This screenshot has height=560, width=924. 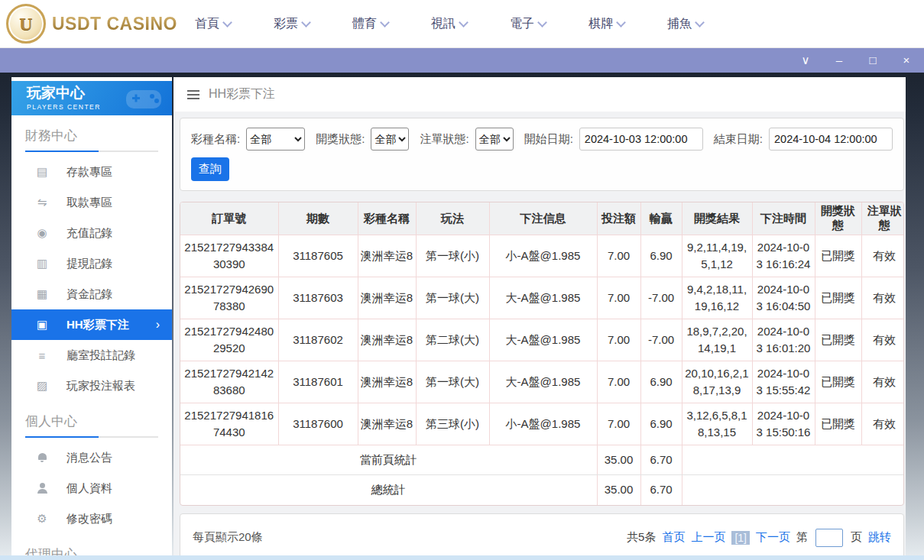 I want to click on summary-label: 總統計, so click(x=388, y=490).